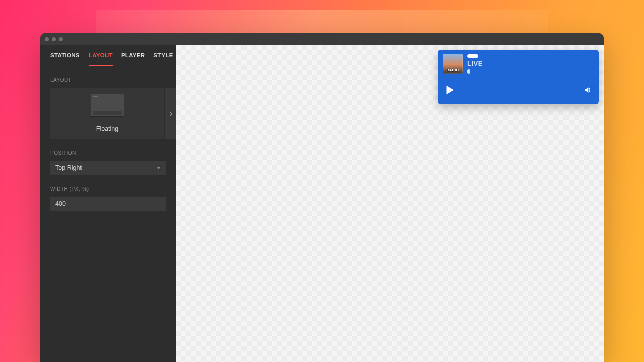  What do you see at coordinates (475, 63) in the screenshot?
I see `live-status: LIVE` at bounding box center [475, 63].